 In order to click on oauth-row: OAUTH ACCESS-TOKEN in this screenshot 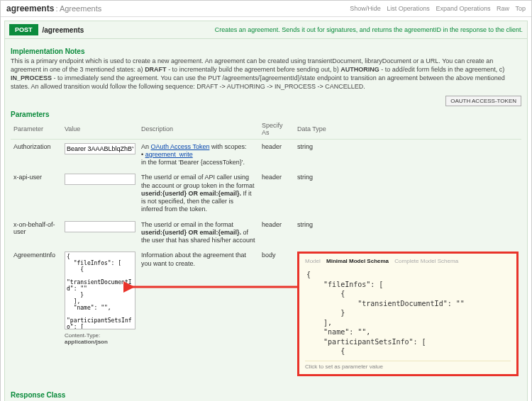, I will do `click(266, 101)`.